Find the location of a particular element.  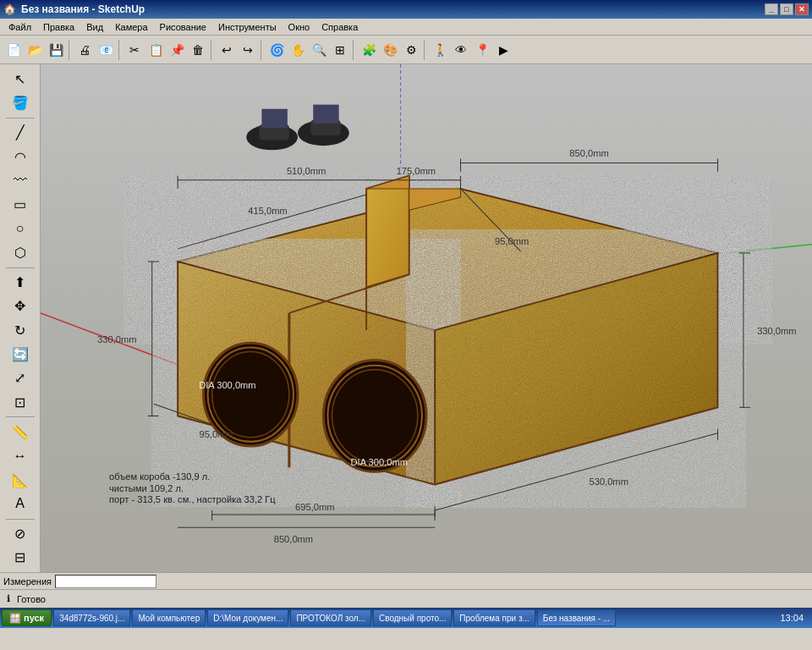

measure-label: Измерения is located at coordinates (27, 581).